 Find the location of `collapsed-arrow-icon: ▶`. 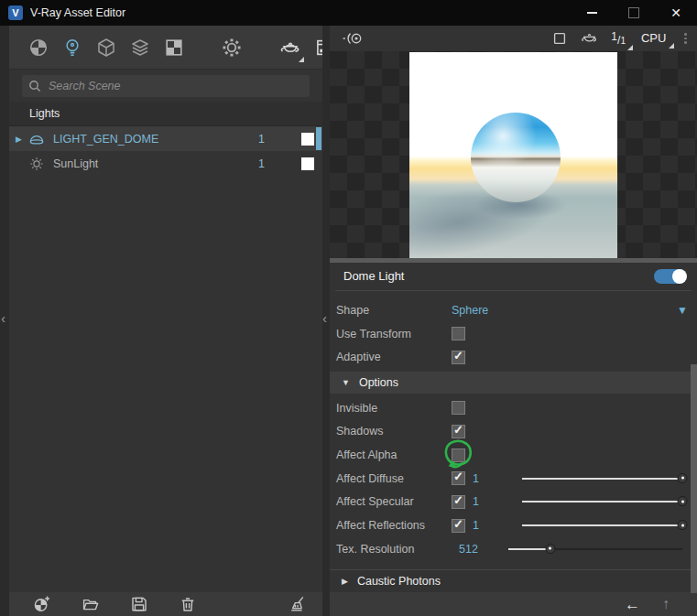

collapsed-arrow-icon: ▶ is located at coordinates (344, 581).